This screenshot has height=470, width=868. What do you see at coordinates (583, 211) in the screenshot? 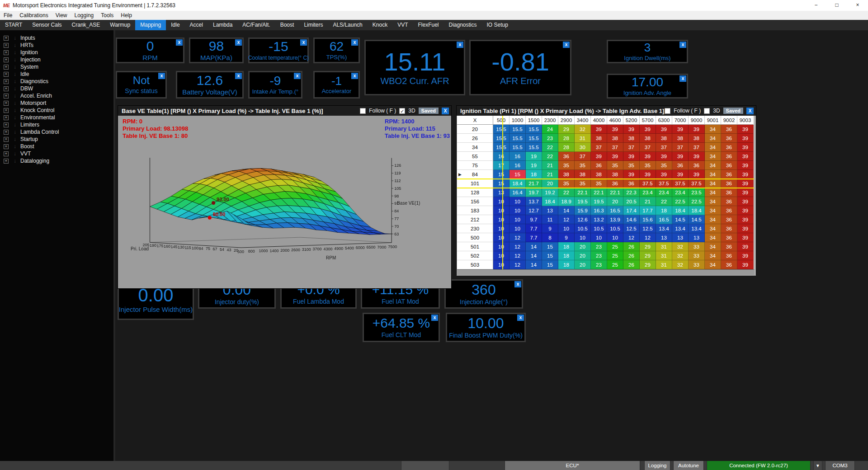
I see `table-cell: 15.9` at bounding box center [583, 211].